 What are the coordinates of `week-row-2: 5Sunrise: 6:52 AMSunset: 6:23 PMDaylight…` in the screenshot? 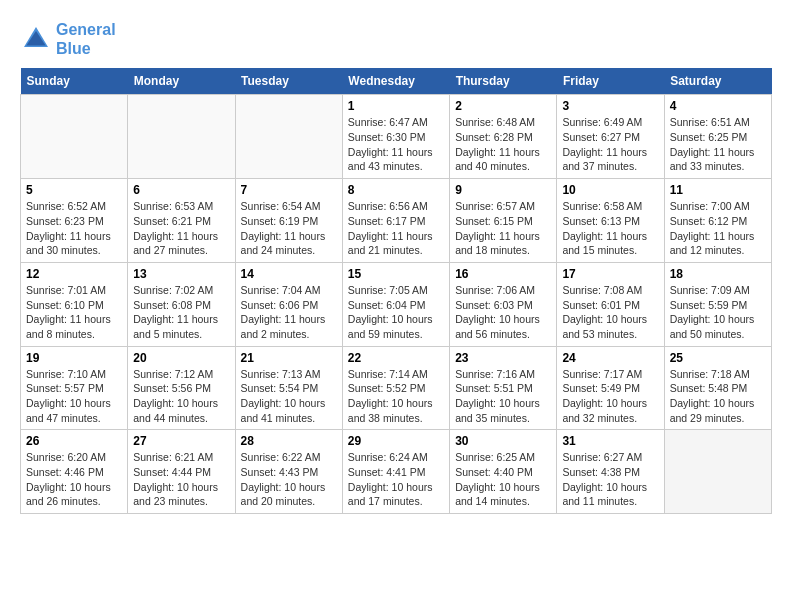 It's located at (396, 221).